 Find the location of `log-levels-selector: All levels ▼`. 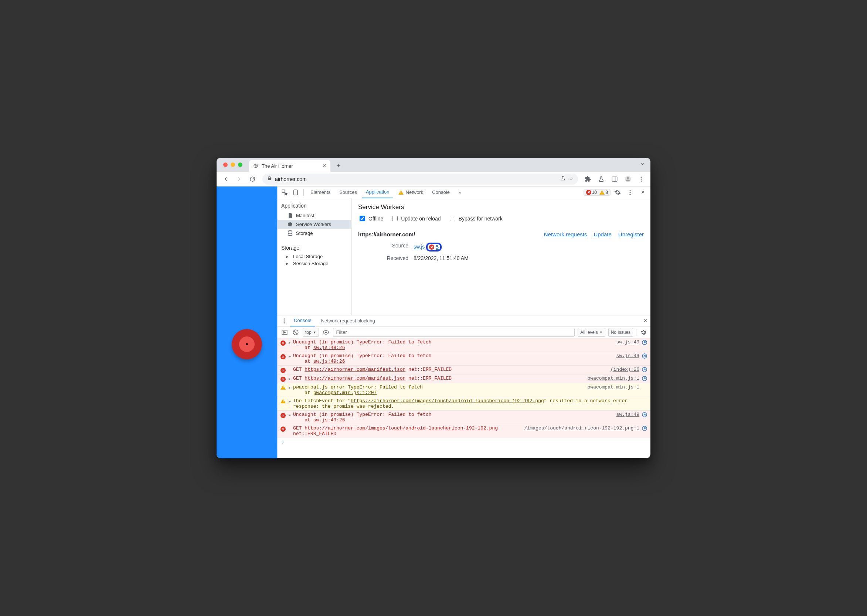

log-levels-selector: All levels ▼ is located at coordinates (591, 332).